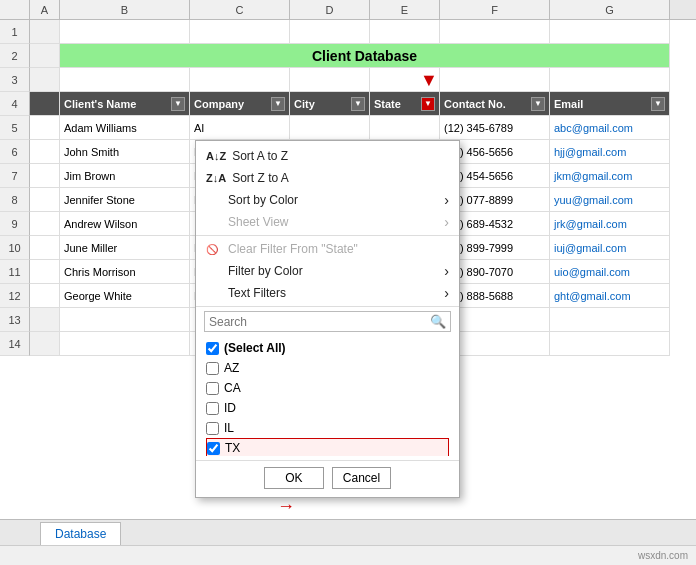 This screenshot has height=565, width=696. Describe the element at coordinates (610, 296) in the screenshot. I see `cell-12g: ght@gmail.com` at that location.